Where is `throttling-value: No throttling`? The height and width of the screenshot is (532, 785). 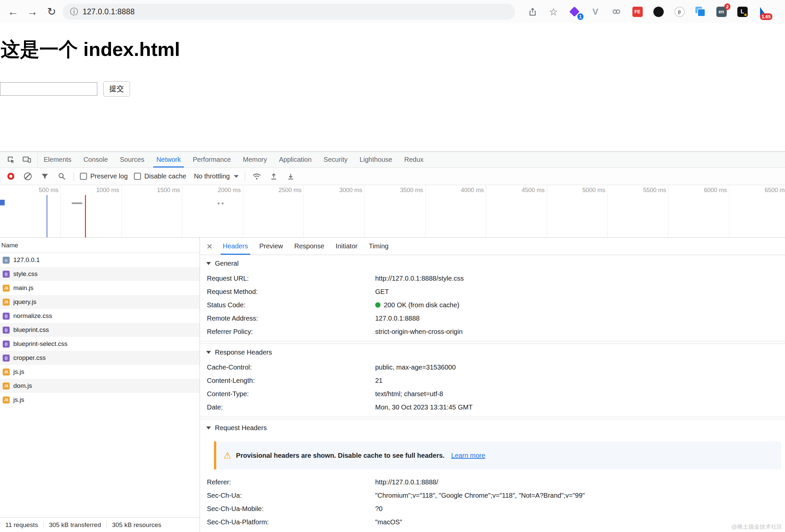
throttling-value: No throttling is located at coordinates (212, 176).